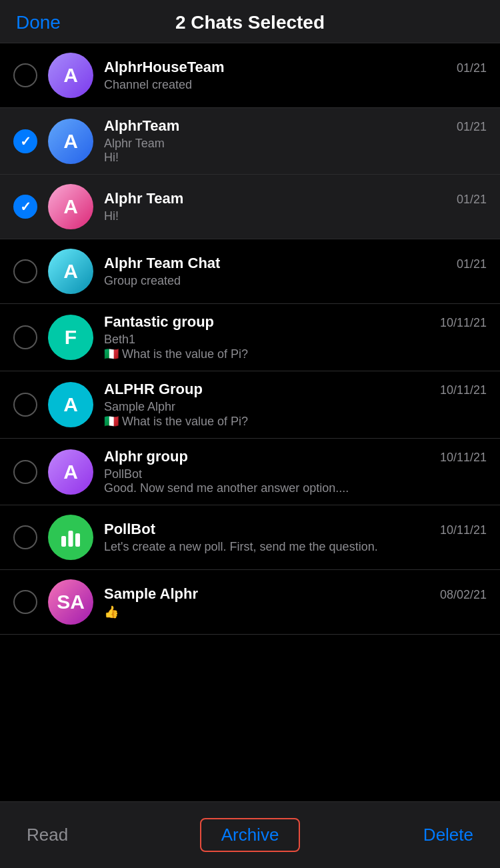 The height and width of the screenshot is (868, 500). I want to click on checkbox-alphr-team-chat, so click(25, 271).